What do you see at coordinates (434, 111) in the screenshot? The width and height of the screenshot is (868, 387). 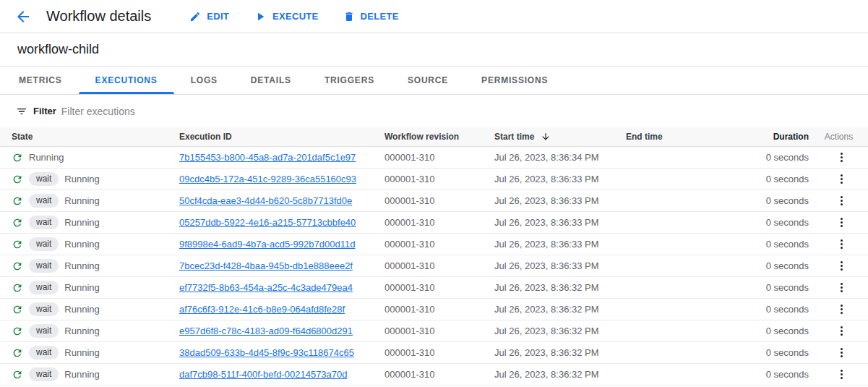 I see `filter-bar: Filter` at bounding box center [434, 111].